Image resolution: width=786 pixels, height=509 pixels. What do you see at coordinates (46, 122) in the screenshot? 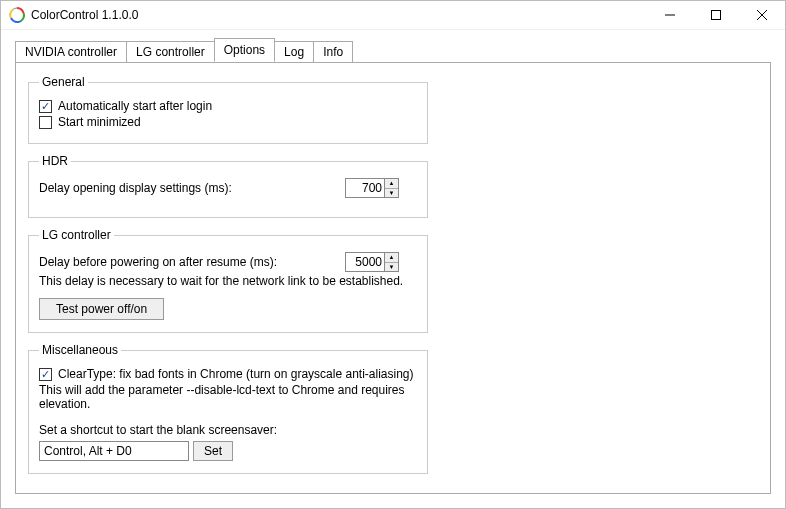
I see `start-minimized-checkbox` at bounding box center [46, 122].